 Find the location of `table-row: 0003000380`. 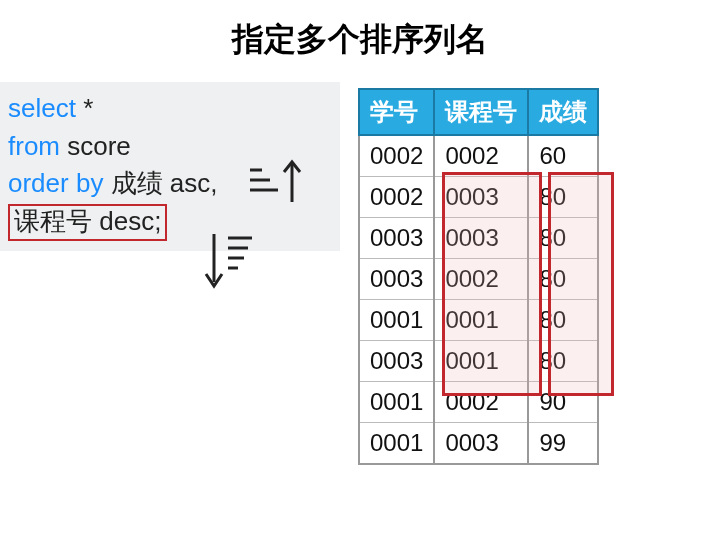

table-row: 0003000380 is located at coordinates (478, 238).